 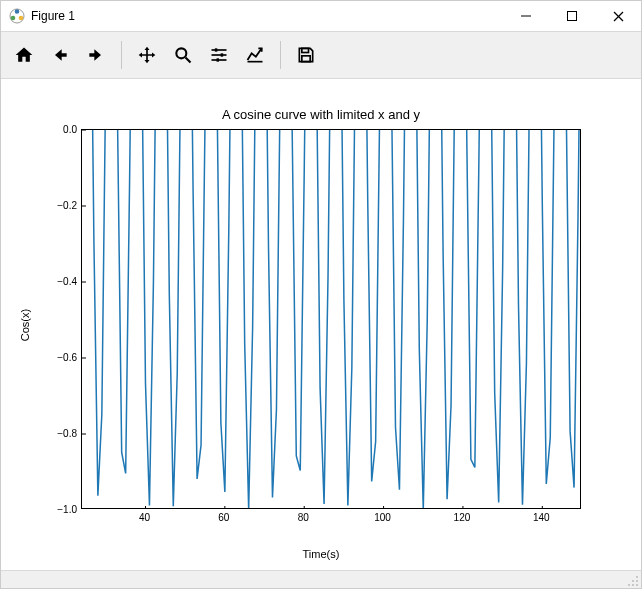 I want to click on plot-title: A cosine curve with limited x and y, so click(x=321, y=114).